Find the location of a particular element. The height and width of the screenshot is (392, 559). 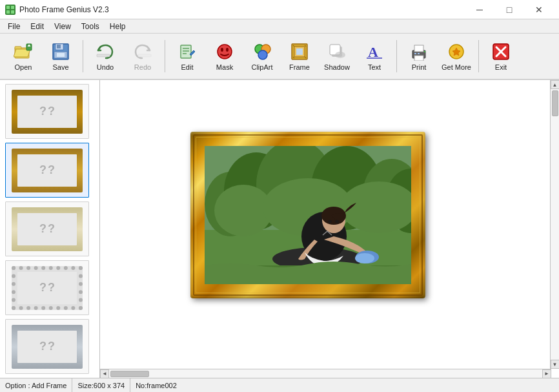

scroll-left-arrow: ◄ is located at coordinates (105, 374).